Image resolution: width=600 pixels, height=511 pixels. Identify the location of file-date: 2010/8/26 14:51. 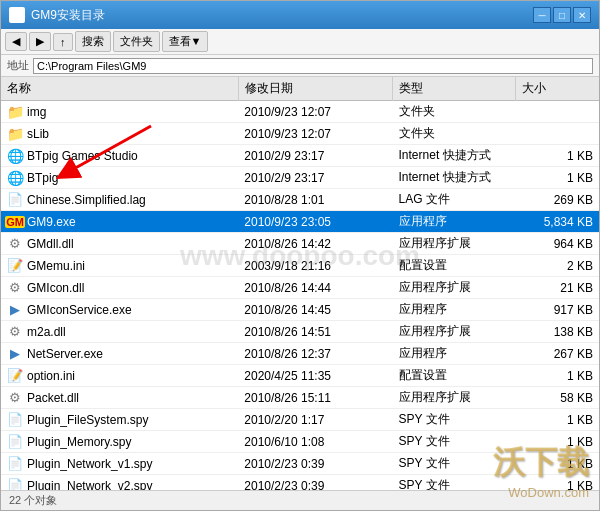
(315, 332).